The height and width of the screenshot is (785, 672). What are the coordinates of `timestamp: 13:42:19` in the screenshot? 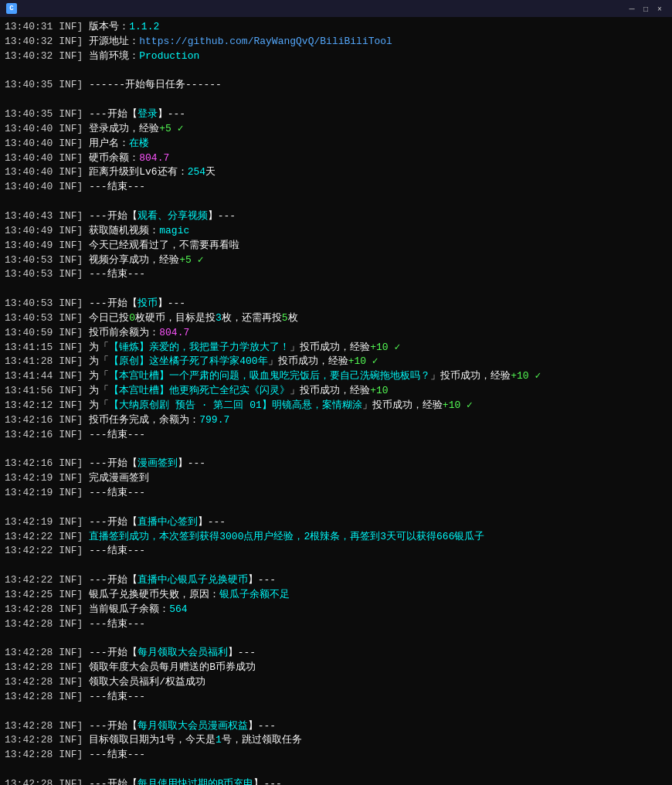 It's located at (32, 522).